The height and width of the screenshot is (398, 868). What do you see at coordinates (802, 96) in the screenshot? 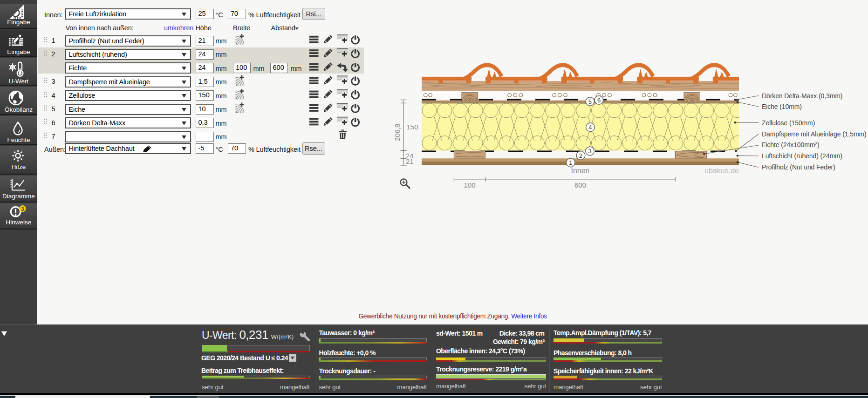
I see `svg-text: Dörken Delta-Maxx (0,3mm)` at bounding box center [802, 96].